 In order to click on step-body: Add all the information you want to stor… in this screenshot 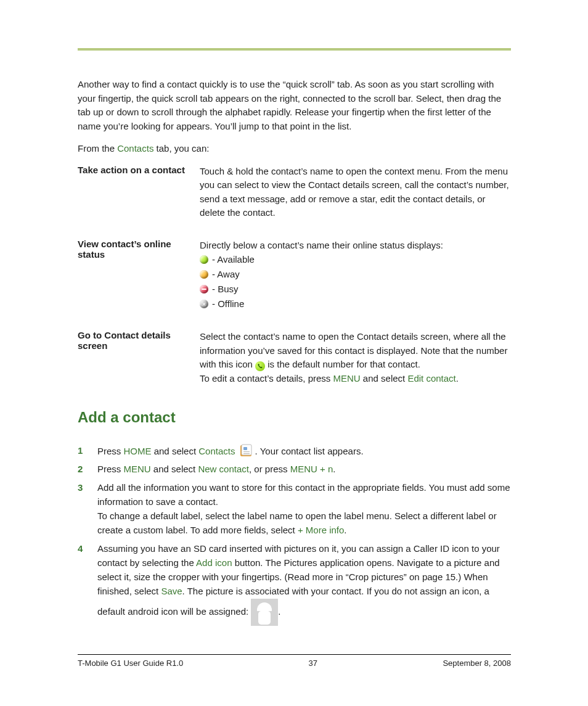, I will do `click(304, 509)`.